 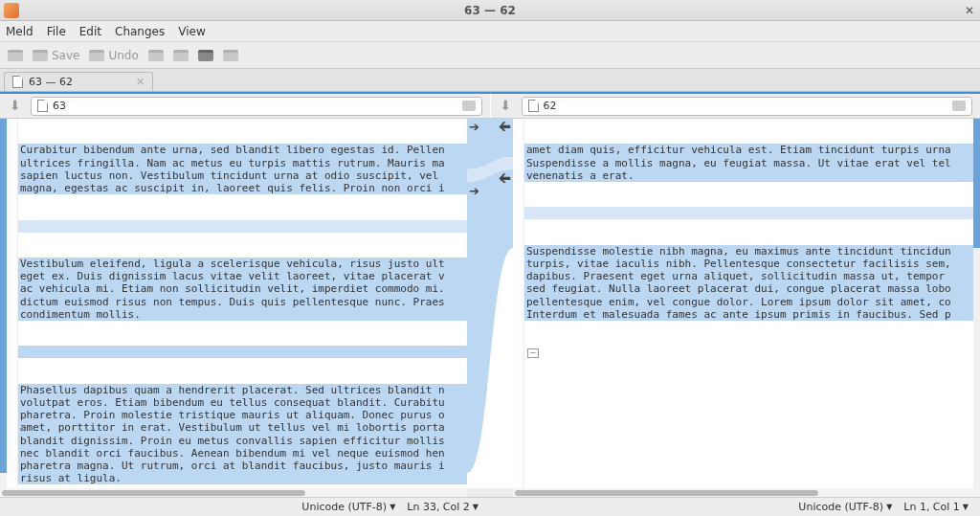 What do you see at coordinates (533, 353) in the screenshot?
I see `fold-icon: ⋯` at bounding box center [533, 353].